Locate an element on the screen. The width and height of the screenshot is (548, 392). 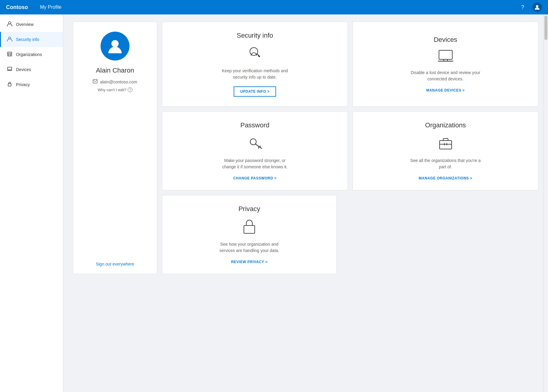
devices-card-icon is located at coordinates (446, 57).